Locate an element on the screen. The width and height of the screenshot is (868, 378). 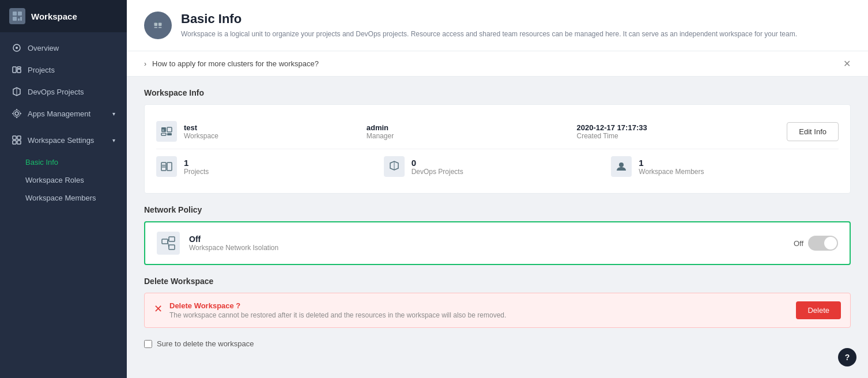
workspace-settings-arrow-icon: ▾ is located at coordinates (114, 141).